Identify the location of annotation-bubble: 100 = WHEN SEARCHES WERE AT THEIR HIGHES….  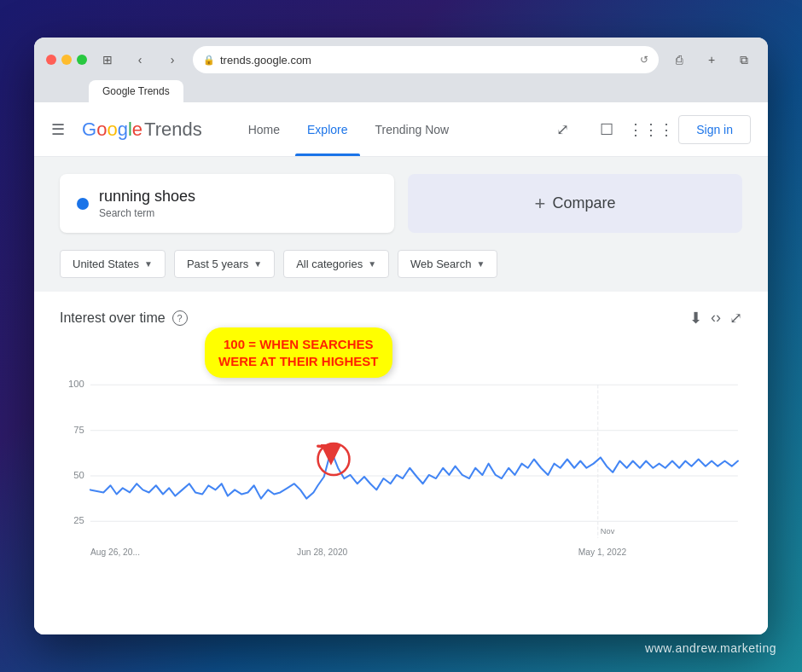
(299, 353).